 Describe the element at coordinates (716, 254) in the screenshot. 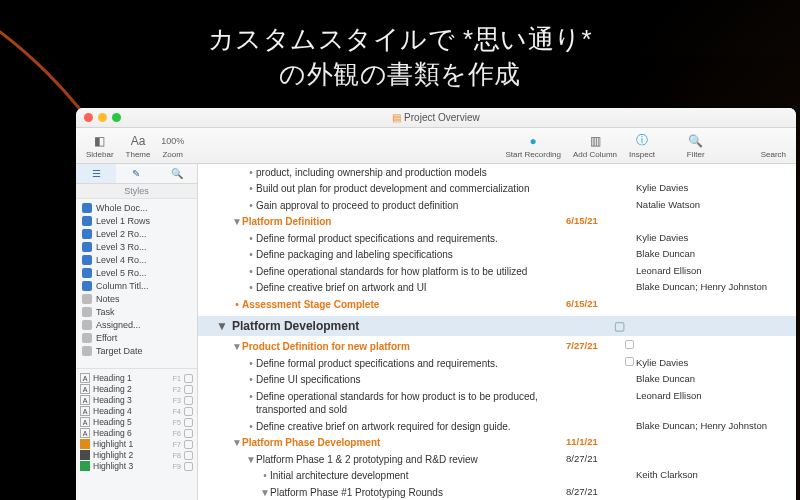

I see `row-assignee: Blake Duncan` at that location.